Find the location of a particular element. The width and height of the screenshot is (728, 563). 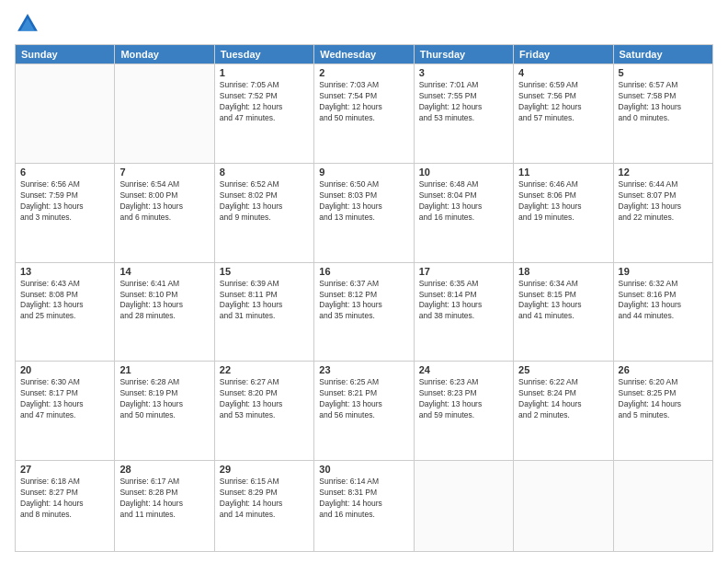

day-info: Sunrise: 6:39 AM Sunset: 8:11 PM Dayligh… is located at coordinates (265, 301).